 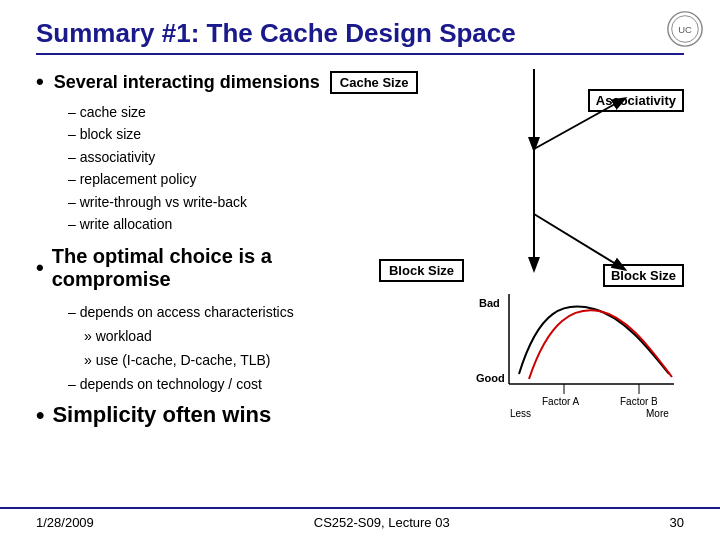 I want to click on bullet3-label: Simplicity often wins, so click(x=162, y=415).